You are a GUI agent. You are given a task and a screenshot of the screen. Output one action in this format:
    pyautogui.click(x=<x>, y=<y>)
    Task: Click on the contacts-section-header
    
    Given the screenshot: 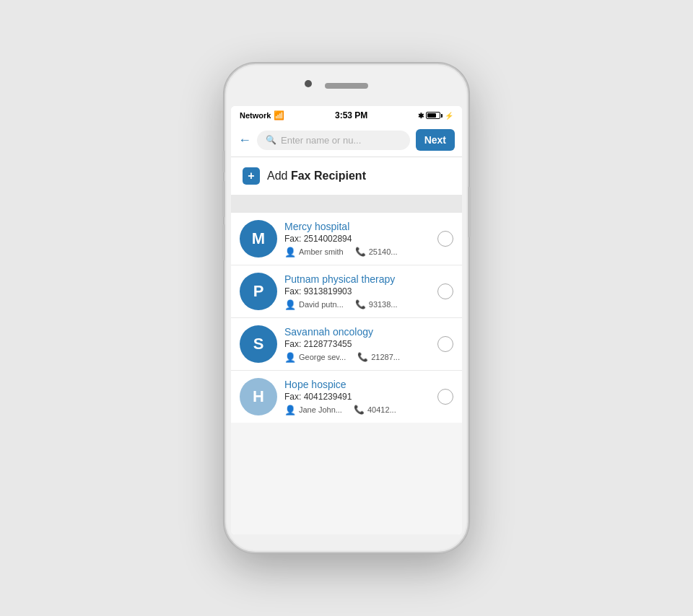 What is the action you would take?
    pyautogui.click(x=346, y=204)
    